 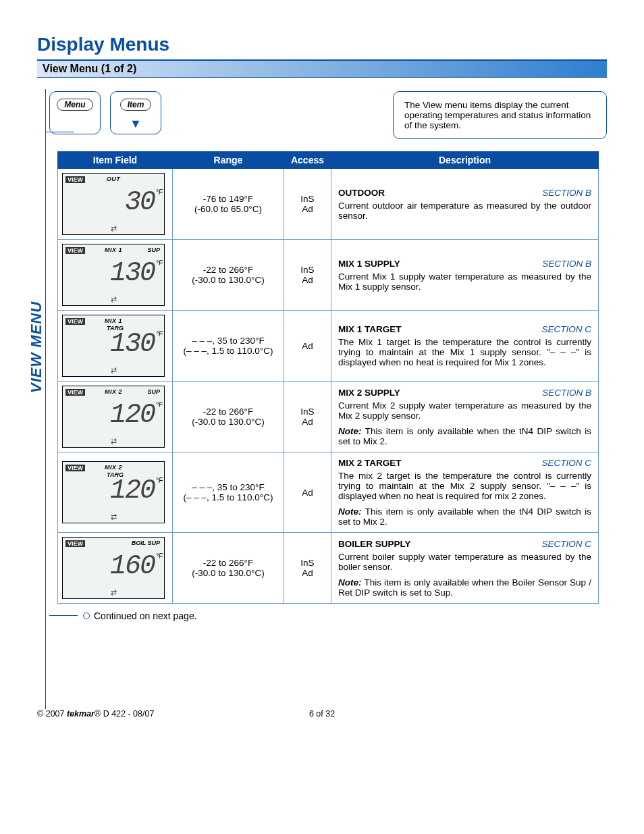 What do you see at coordinates (464, 282) in the screenshot?
I see `desc-body: Current Mix 1 supply water temperature a…` at bounding box center [464, 282].